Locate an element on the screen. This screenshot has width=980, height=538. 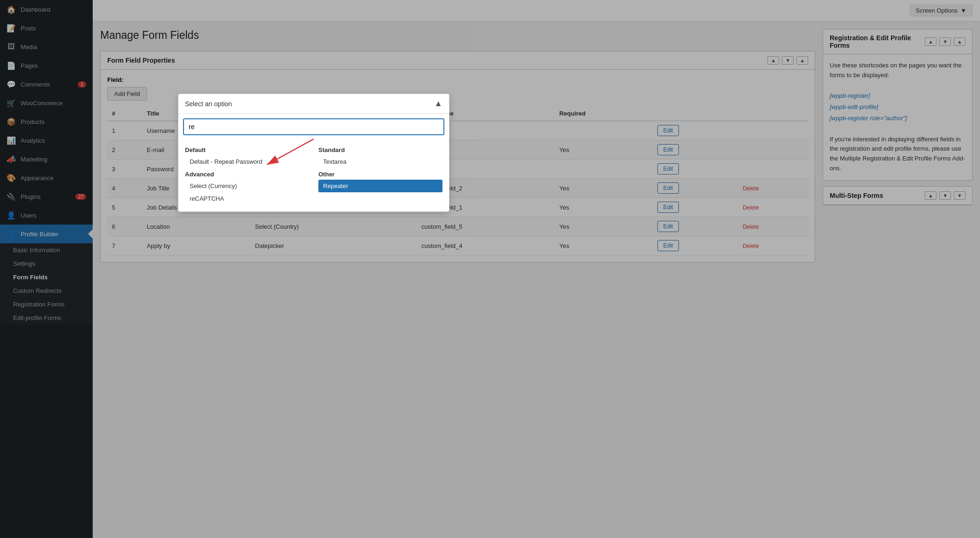
dropdown-search-input is located at coordinates (314, 127).